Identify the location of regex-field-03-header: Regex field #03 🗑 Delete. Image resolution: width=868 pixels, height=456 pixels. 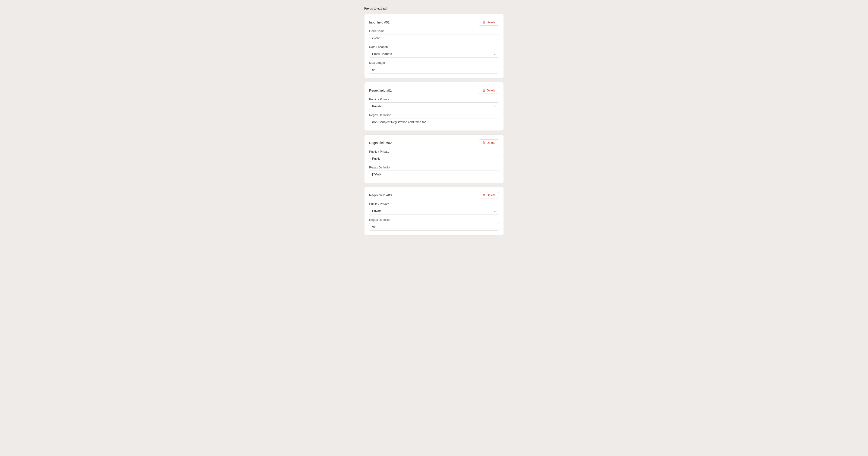
(434, 195).